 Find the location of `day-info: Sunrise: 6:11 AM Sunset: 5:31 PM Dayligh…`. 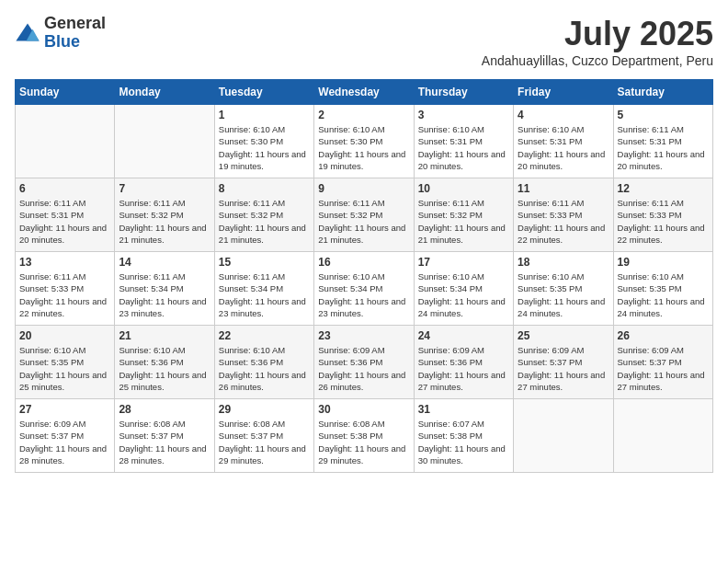

day-info: Sunrise: 6:11 AM Sunset: 5:31 PM Dayligh… is located at coordinates (664, 147).